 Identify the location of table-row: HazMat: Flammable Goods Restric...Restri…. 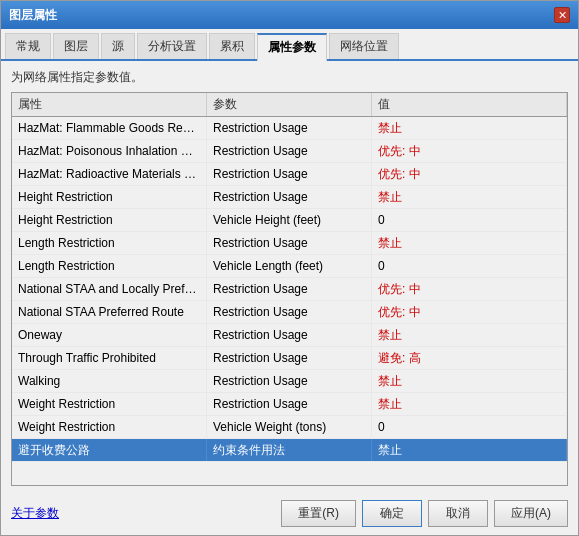
(290, 128).